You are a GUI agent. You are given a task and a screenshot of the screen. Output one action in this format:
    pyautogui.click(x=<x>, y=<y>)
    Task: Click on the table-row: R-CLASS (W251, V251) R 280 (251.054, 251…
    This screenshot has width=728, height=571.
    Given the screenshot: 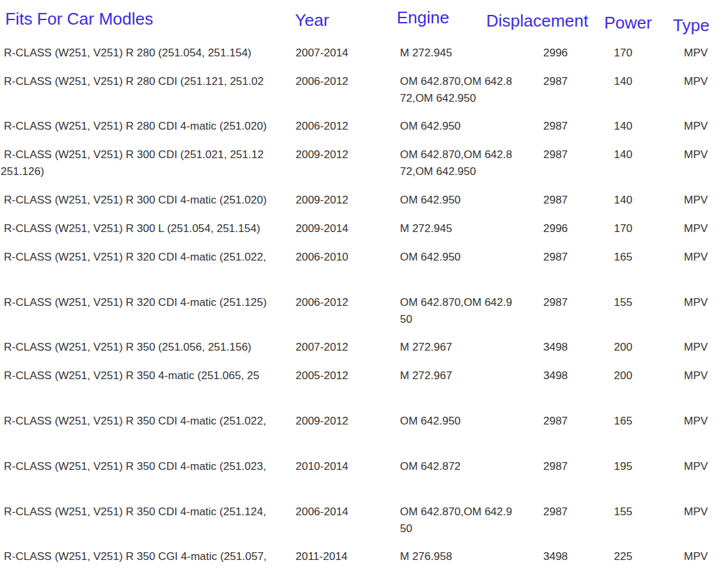 What is the action you would take?
    pyautogui.click(x=364, y=59)
    